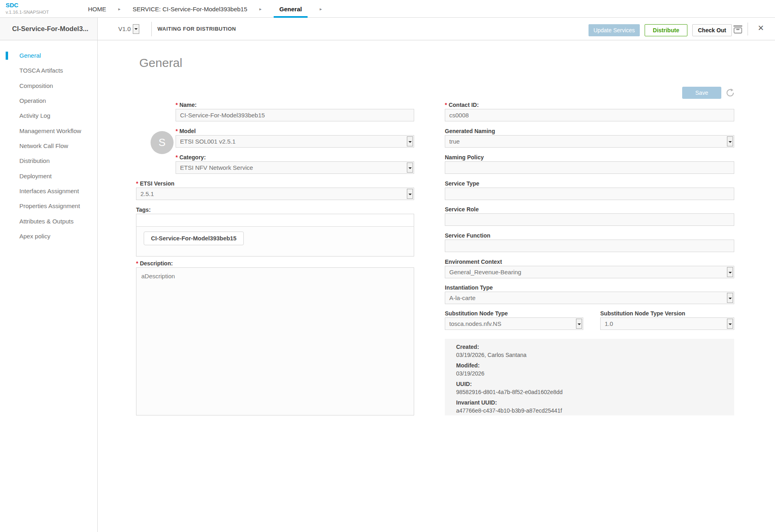 This screenshot has height=532, width=775. Describe the element at coordinates (589, 298) in the screenshot. I see `instantiation-type-select: A-la-carte` at that location.